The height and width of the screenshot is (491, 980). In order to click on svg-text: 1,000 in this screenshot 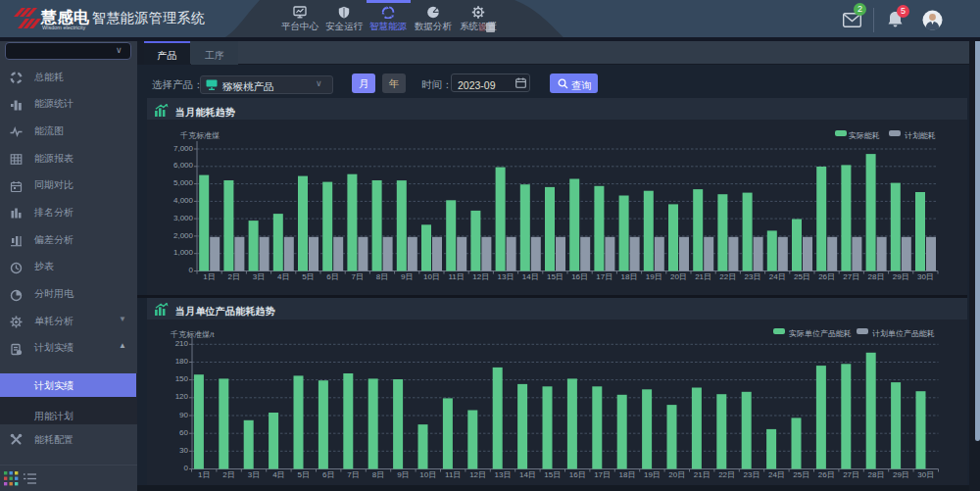, I will do `click(184, 253)`.